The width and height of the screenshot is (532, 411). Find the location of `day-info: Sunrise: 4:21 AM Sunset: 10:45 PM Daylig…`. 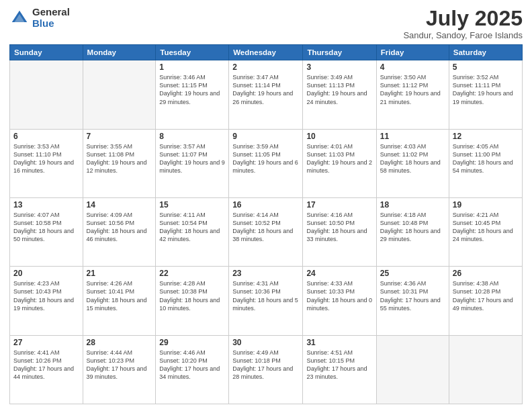

day-info: Sunrise: 4:21 AM Sunset: 10:45 PM Daylig… is located at coordinates (486, 227).